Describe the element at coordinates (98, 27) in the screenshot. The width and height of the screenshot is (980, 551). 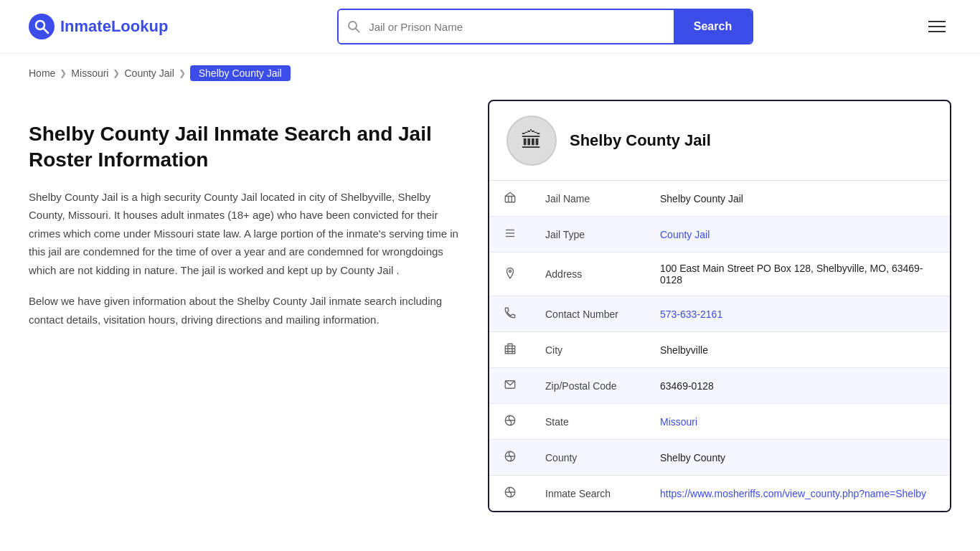
I see `logo: InmateLookup` at that location.